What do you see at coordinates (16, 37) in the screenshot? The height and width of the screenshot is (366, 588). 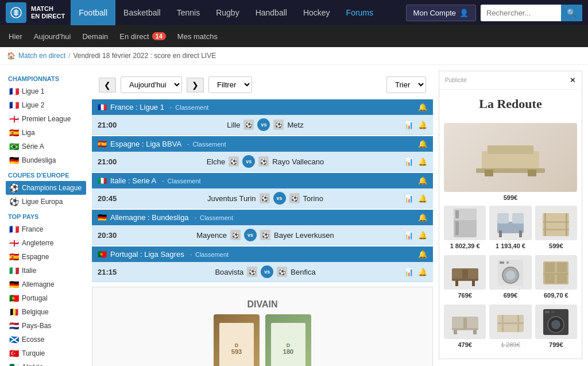 I see `subnav-hier: Hier` at bounding box center [16, 37].